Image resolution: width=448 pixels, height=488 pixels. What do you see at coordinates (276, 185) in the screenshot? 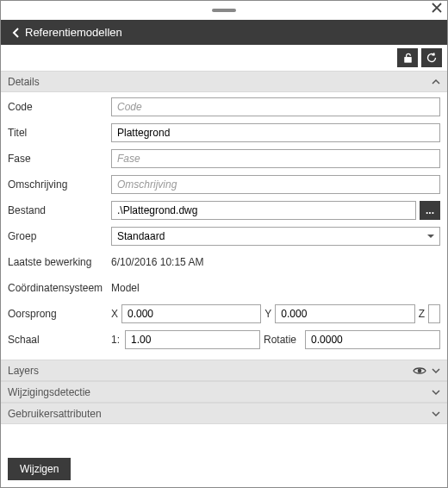
I see `description-input` at bounding box center [276, 185].